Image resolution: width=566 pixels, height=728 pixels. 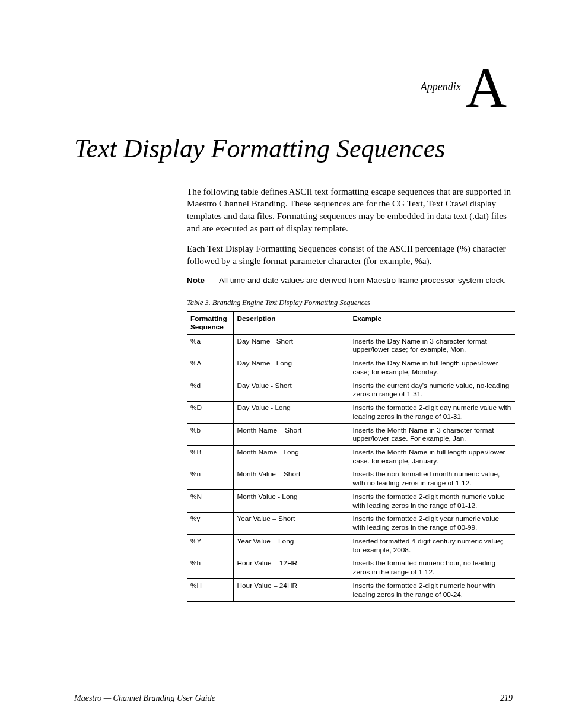 I want to click on cell-description: Day Value - Short, so click(x=291, y=390).